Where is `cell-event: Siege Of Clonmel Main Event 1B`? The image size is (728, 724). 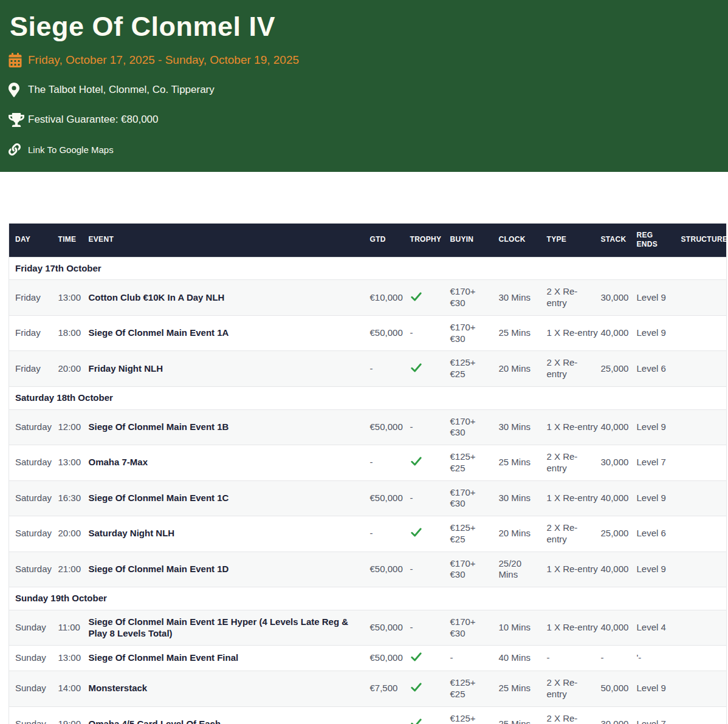
cell-event: Siege Of Clonmel Main Event 1B is located at coordinates (224, 428).